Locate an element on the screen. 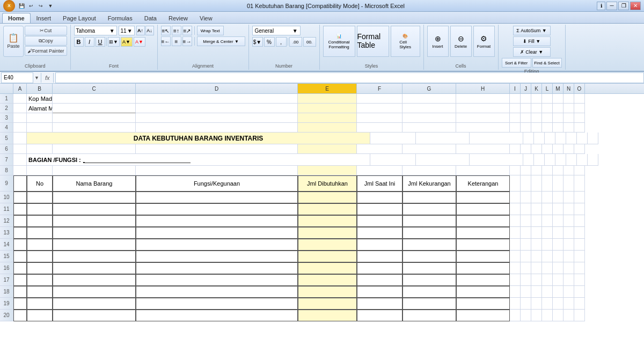  cell-M11 is located at coordinates (558, 209).